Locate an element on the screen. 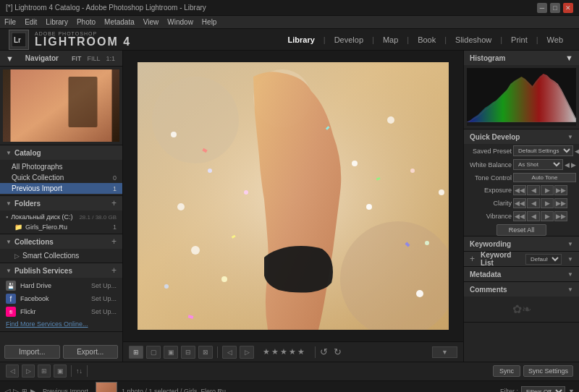  next-photo-btn: ▷ is located at coordinates (247, 352).